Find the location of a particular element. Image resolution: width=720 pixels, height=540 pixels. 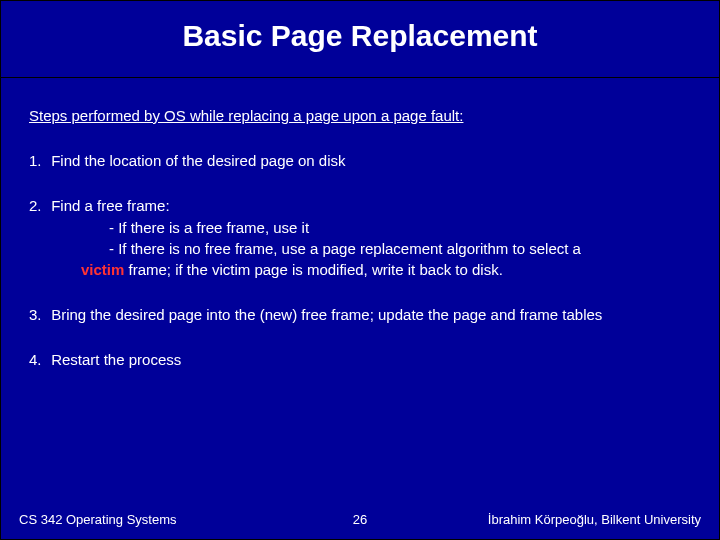

step-2-lead: Find a free frame: is located at coordinates (110, 206).